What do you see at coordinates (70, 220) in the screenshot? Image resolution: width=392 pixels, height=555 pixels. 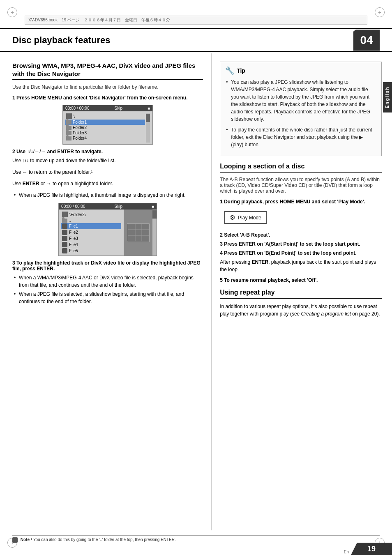 I see `nav2-dotdot-label: ..` at bounding box center [70, 220].